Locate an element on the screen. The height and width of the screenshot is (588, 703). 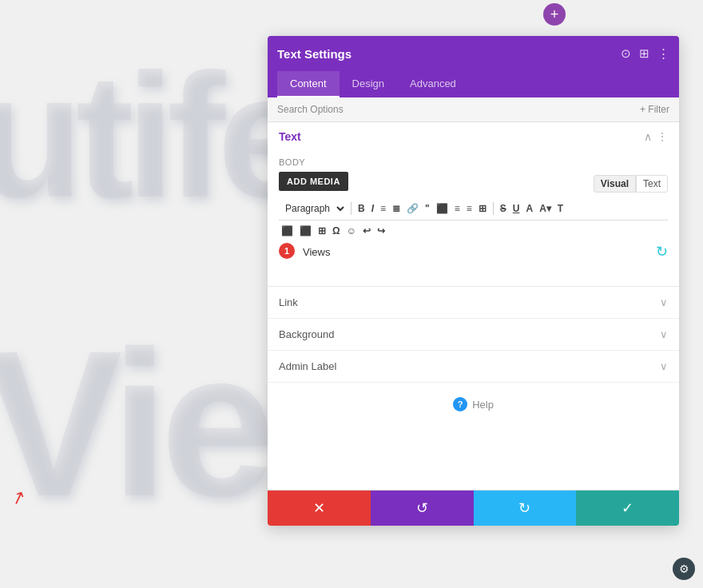
format-select: Paragraph Heading 1 Heading 2 is located at coordinates (313, 209).